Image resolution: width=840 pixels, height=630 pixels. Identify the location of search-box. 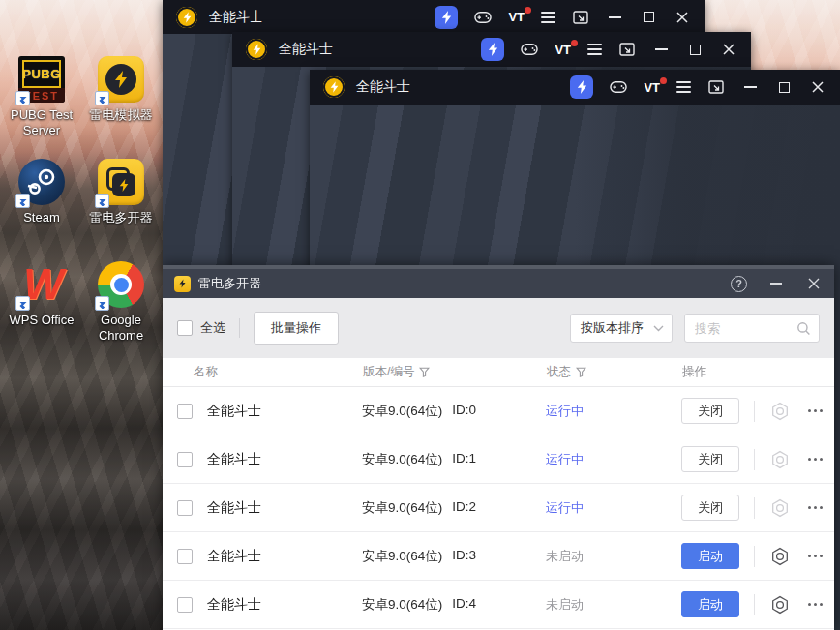
(752, 328).